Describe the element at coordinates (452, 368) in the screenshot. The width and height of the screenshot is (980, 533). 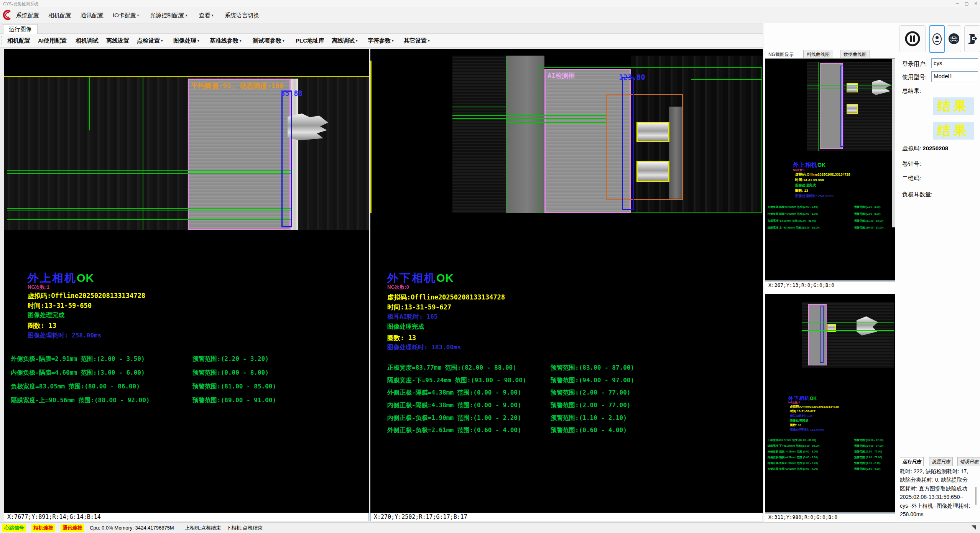
I see `measurement-row: 正极宽度=83.77mm 范围:(82.00 - 88.00)预警范围:(83.…` at that location.